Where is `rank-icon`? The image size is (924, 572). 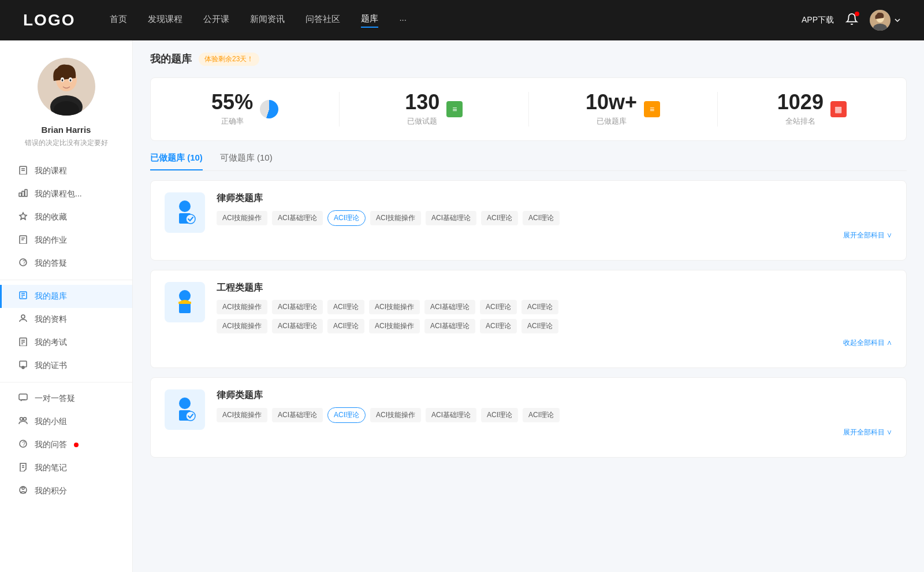 rank-icon is located at coordinates (839, 109).